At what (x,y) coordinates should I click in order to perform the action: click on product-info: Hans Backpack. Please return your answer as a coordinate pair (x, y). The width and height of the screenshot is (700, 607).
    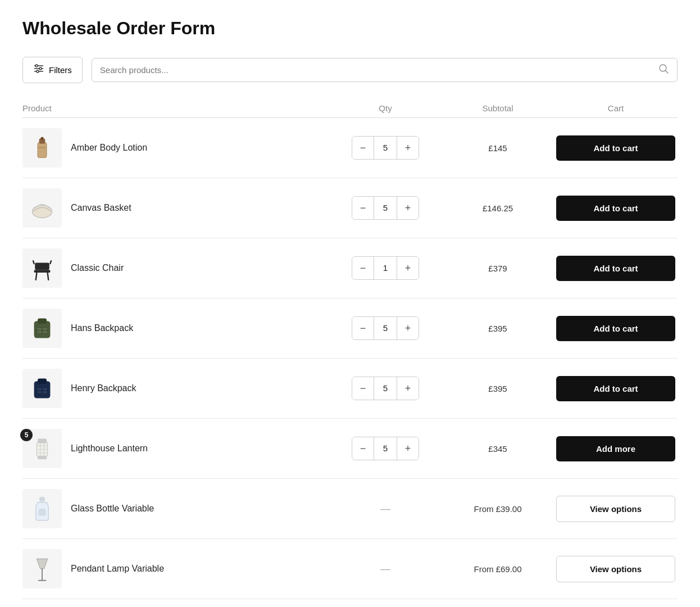
    Looking at the image, I should click on (176, 328).